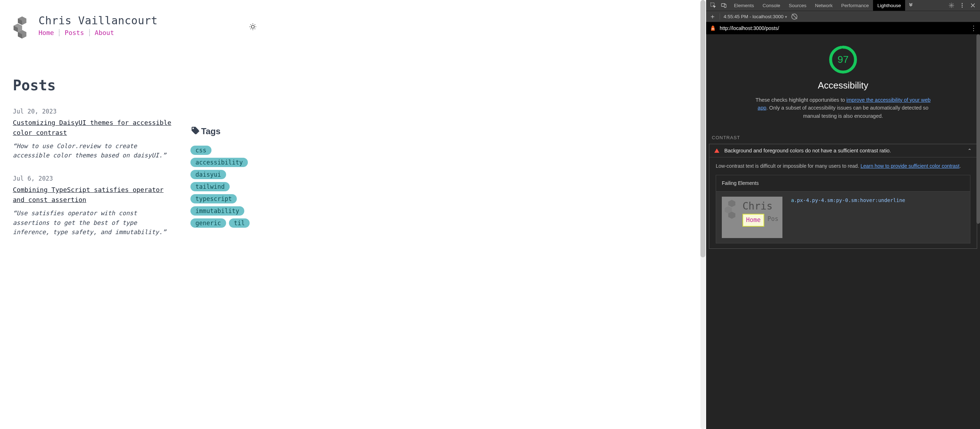 This screenshot has height=429, width=980. What do you see at coordinates (843, 16) in the screenshot?
I see `lighthouse-run-bar: ＋ 4:55:45 PM - localhost:3000▼` at bounding box center [843, 16].